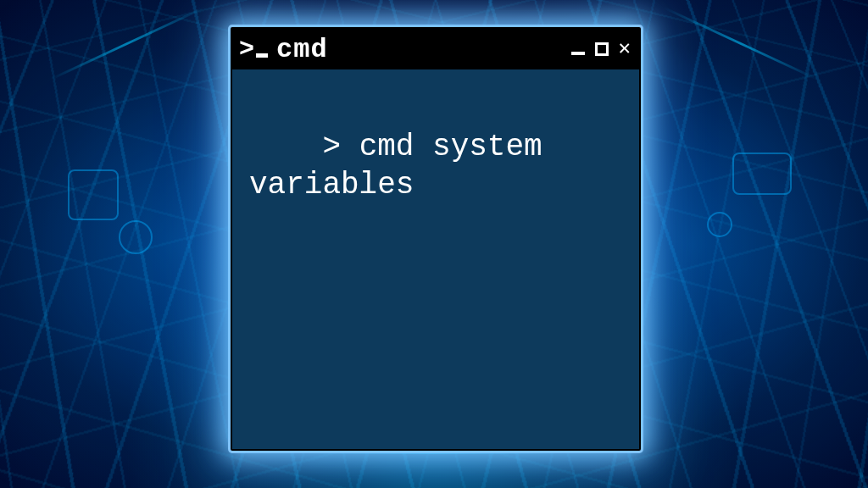 This screenshot has width=868, height=488. I want to click on terminal-icon: >, so click(253, 49).